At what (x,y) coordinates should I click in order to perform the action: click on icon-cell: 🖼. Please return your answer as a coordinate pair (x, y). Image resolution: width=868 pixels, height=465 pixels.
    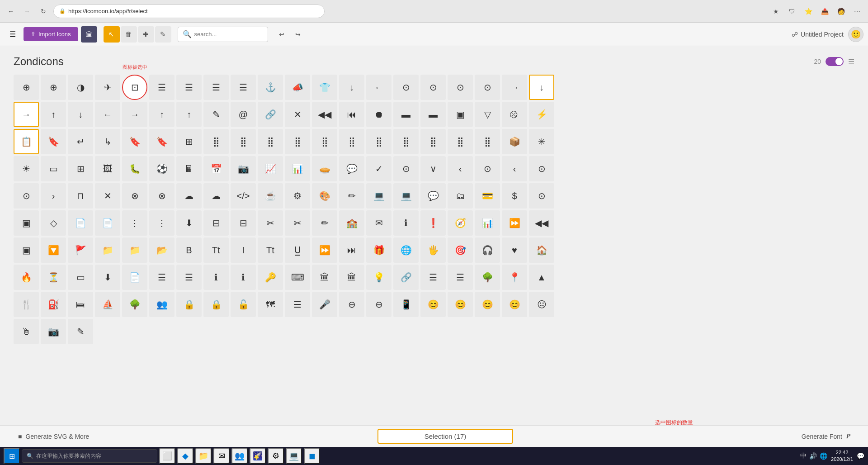
    Looking at the image, I should click on (108, 169).